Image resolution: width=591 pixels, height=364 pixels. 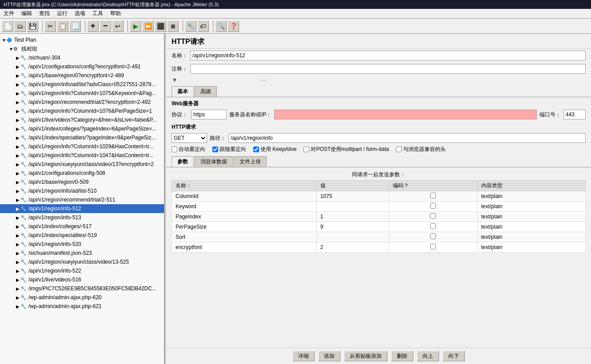 What do you see at coordinates (82, 129) in the screenshot?
I see `tree-item-8: ▶ 🔧 /api/v1/index/colleges/?pageIndex=6&…` at bounding box center [82, 129].